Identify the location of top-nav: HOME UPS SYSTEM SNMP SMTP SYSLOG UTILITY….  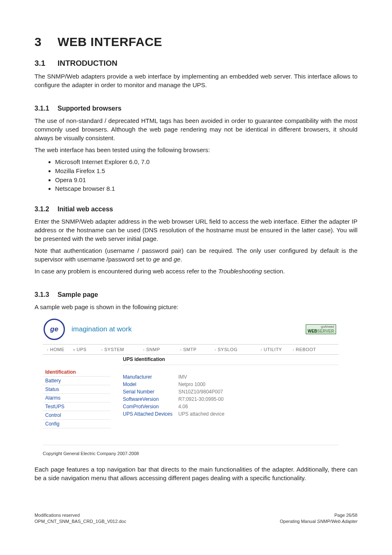
(191, 349).